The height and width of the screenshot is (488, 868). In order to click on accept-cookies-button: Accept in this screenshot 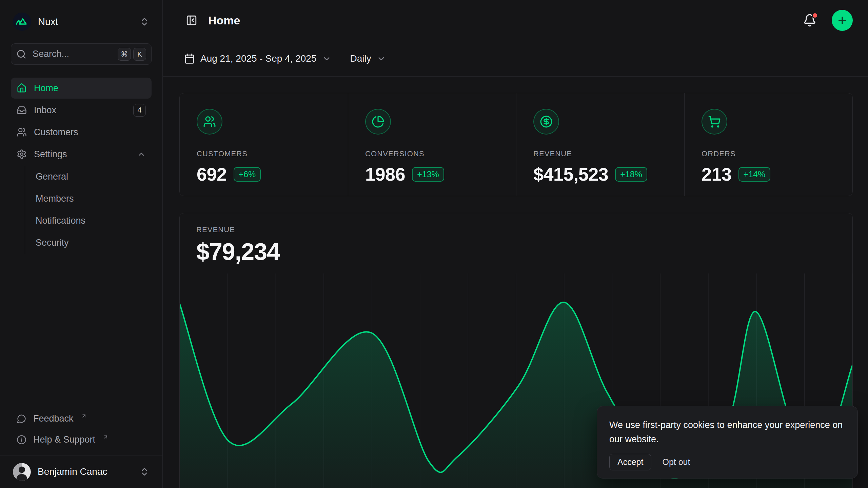, I will do `click(630, 462)`.